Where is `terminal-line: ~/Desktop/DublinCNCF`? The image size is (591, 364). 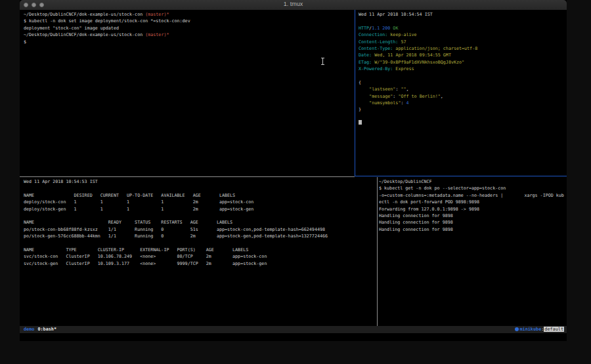 terminal-line: ~/Desktop/DublinCNCF is located at coordinates (473, 182).